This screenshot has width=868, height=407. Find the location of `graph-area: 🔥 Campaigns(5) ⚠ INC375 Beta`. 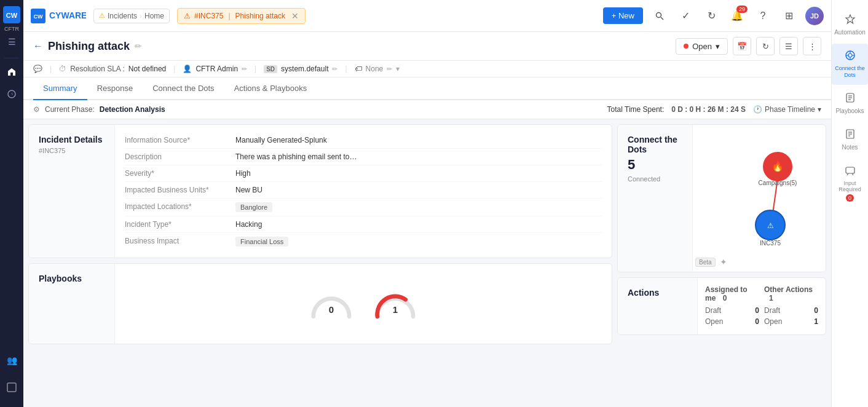

graph-area: 🔥 Campaigns(5) ⚠ INC375 Beta is located at coordinates (759, 198).